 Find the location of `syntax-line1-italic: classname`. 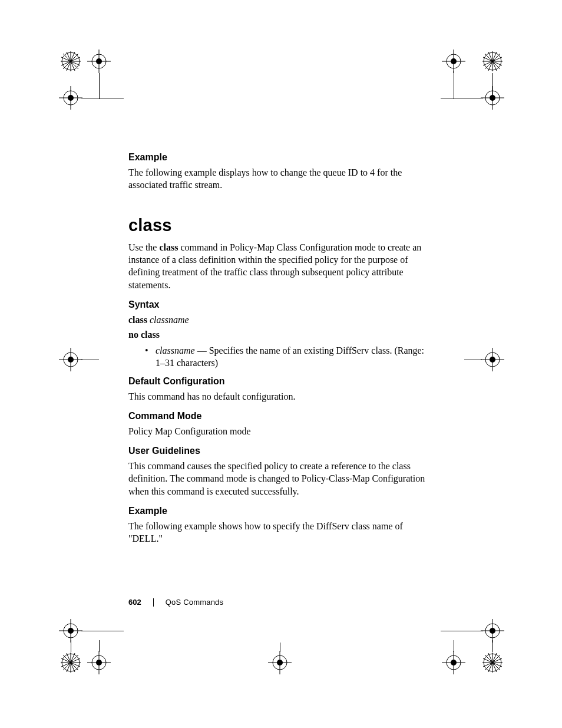

syntax-line1-italic: classname is located at coordinates (170, 319).